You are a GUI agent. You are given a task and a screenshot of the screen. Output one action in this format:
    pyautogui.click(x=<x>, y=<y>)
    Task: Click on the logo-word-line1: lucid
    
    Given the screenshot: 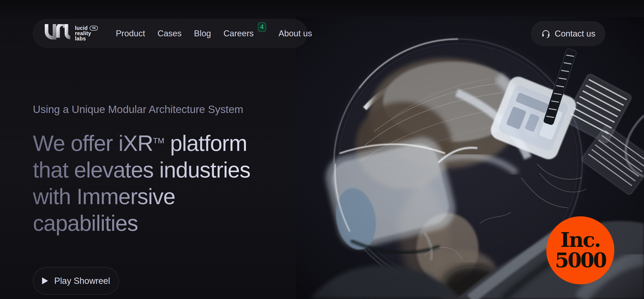 What is the action you would take?
    pyautogui.click(x=82, y=28)
    